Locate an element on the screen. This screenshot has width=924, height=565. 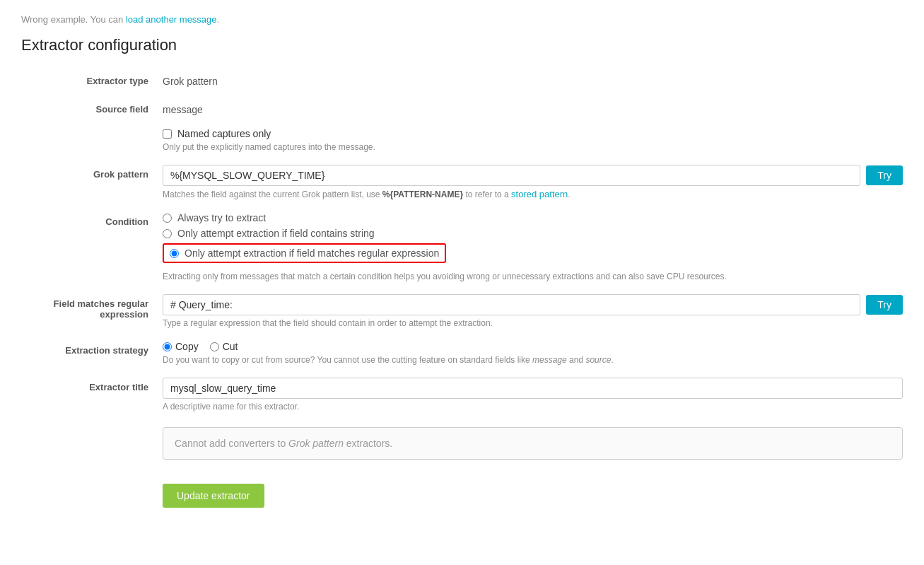
condition-help: Extracting only from messages that match… is located at coordinates (533, 276).